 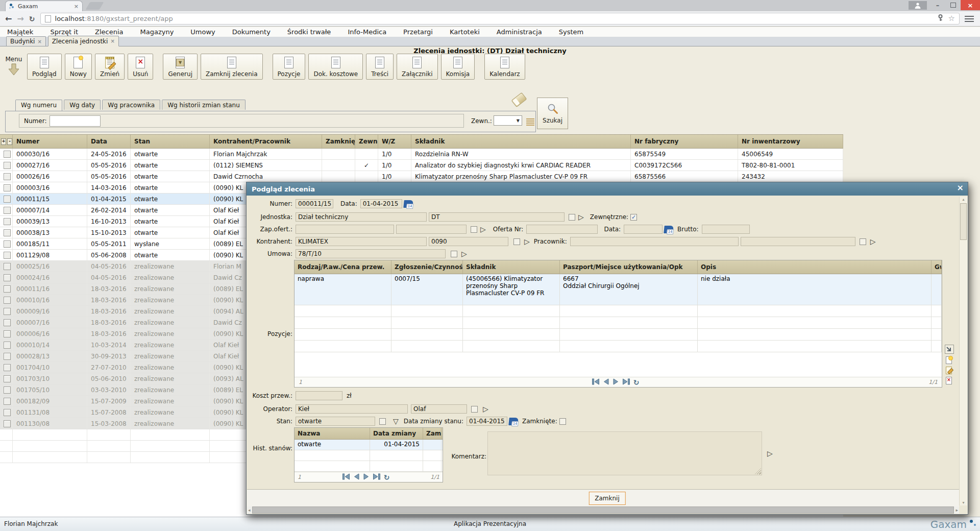 What do you see at coordinates (427, 267) in the screenshot?
I see `column-header-zg-oszenie-czynno: Zgłoszenie/Czynność` at bounding box center [427, 267].